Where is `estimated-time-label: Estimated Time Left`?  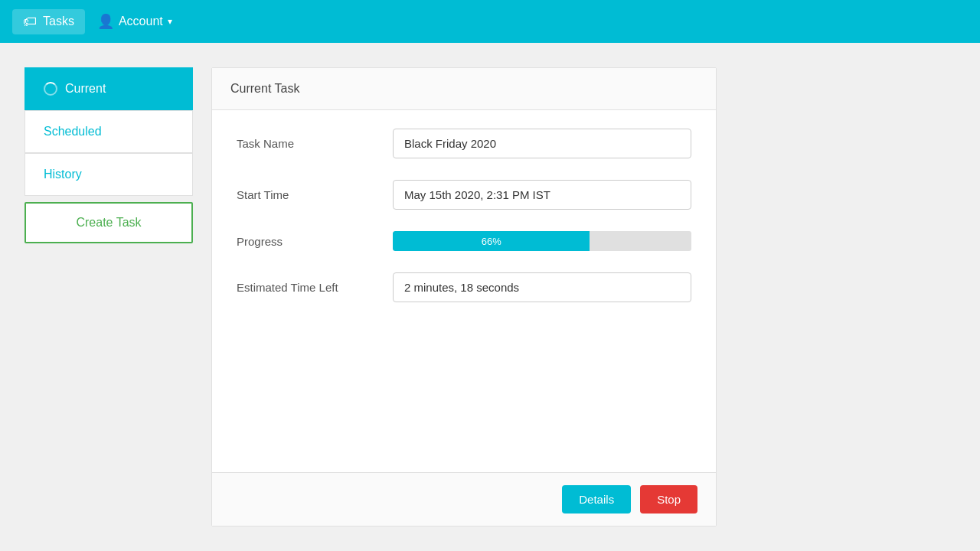 estimated-time-label: Estimated Time Left is located at coordinates (305, 288).